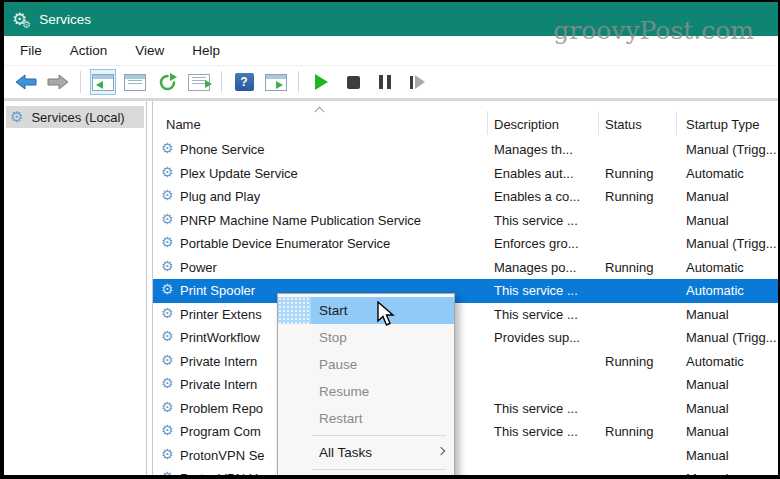 This screenshot has height=479, width=780. I want to click on table-row: ⚙Program ComThis service ...RunningManua…, so click(466, 432).